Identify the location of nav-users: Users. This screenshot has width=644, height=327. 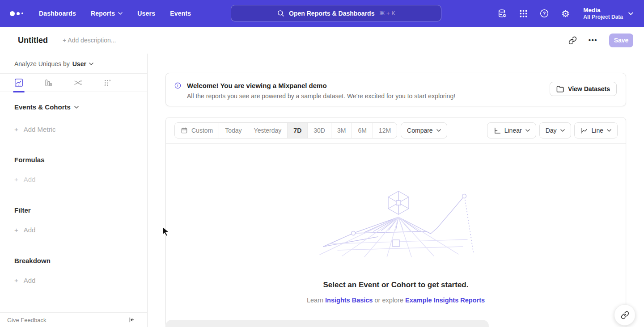
(146, 13).